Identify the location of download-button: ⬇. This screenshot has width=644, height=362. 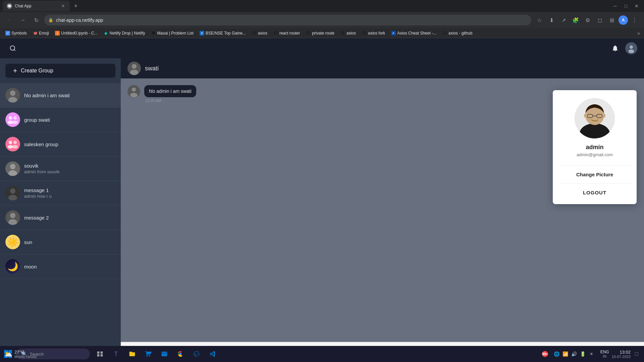
(551, 20).